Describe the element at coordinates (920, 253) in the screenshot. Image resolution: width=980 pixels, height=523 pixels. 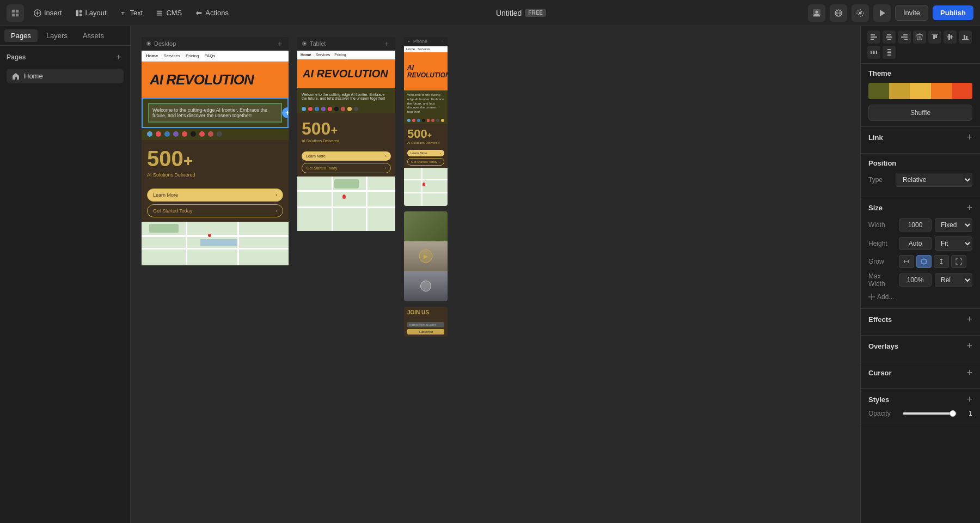
I see `size-section: Size + Width Fixed Fill Fit Height Fit F…` at that location.